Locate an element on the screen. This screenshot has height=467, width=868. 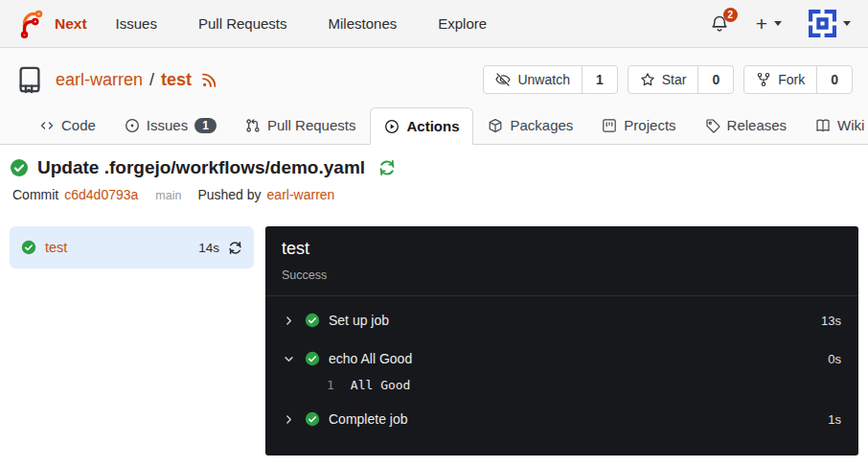
top-navbar: Next Issues Pull Requests Milestones Exp… is located at coordinates (434, 24).